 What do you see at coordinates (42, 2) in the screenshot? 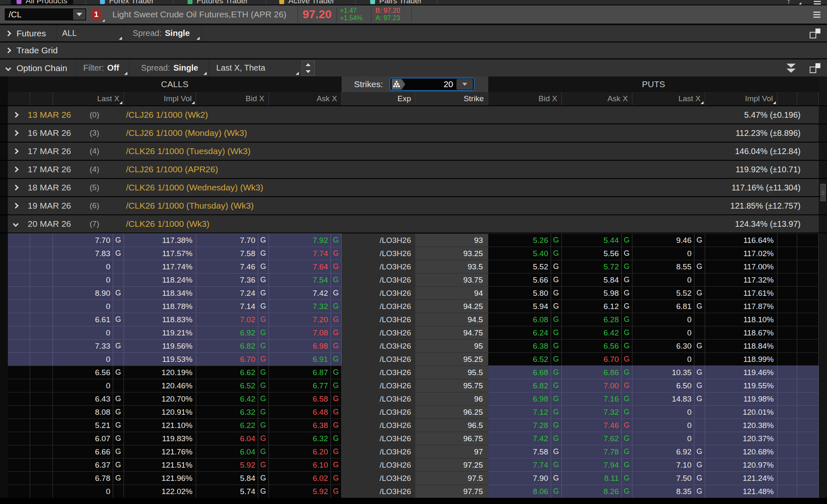
I see `tab-all-products: All Products` at bounding box center [42, 2].